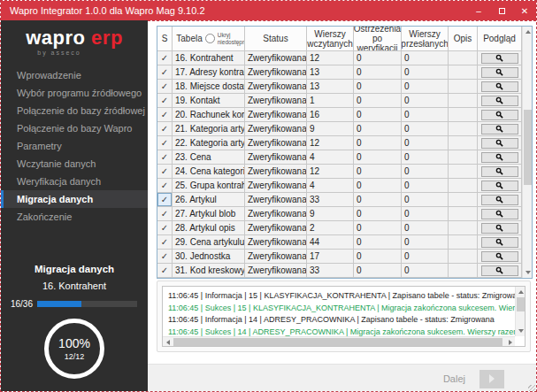 The width and height of the screenshot is (537, 392). What do you see at coordinates (527, 152) in the screenshot?
I see `table-vertical-scrollbar` at bounding box center [527, 152].